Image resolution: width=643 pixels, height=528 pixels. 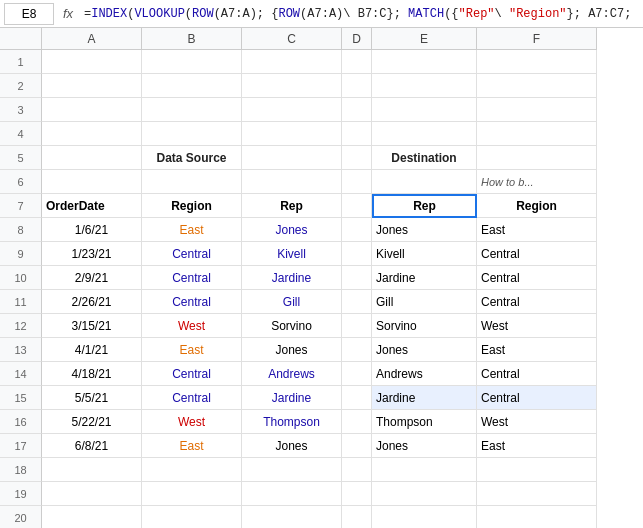 What do you see at coordinates (537, 494) in the screenshot?
I see `cell-f19` at bounding box center [537, 494].